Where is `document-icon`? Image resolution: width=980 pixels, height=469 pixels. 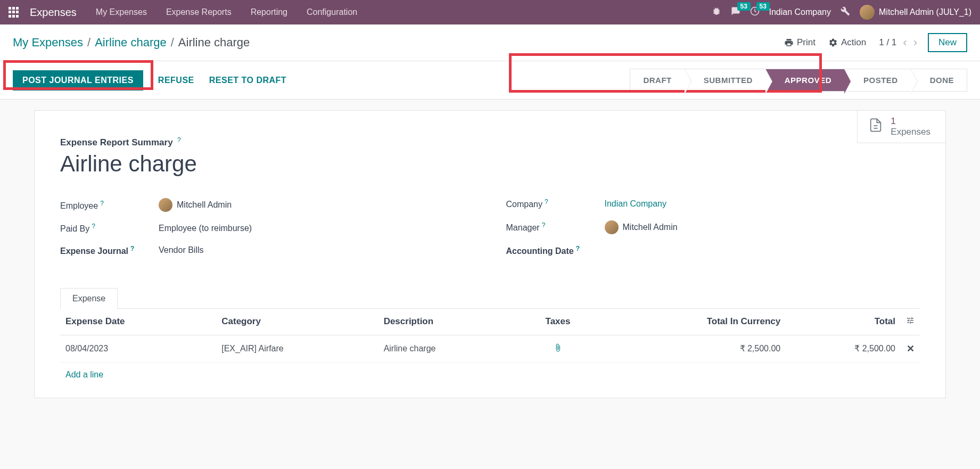 document-icon is located at coordinates (876, 127).